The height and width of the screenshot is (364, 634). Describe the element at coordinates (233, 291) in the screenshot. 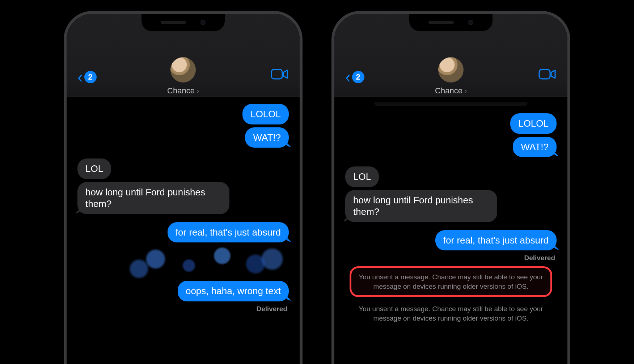

I see `message-bubble: oops, haha, wrong text` at that location.